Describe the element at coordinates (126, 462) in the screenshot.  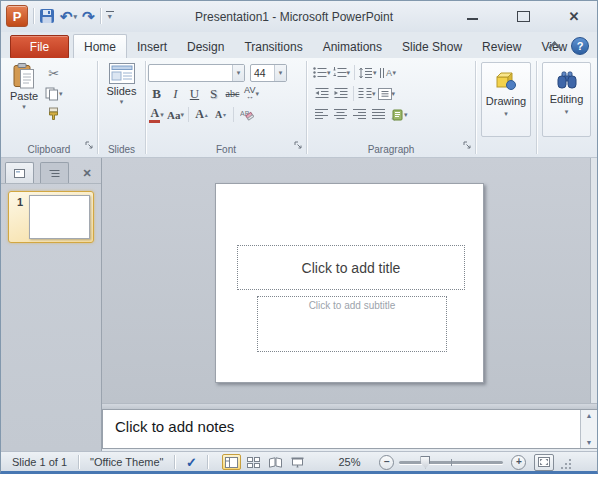
I see `theme-name: "Office Theme"` at that location.